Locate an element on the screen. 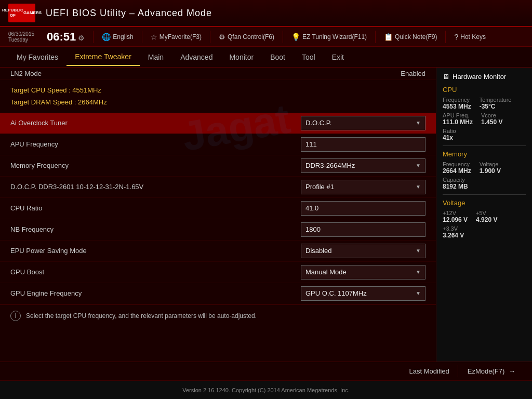  hw-mem-volt-col: Voltage 1.900 V is located at coordinates (490, 168).